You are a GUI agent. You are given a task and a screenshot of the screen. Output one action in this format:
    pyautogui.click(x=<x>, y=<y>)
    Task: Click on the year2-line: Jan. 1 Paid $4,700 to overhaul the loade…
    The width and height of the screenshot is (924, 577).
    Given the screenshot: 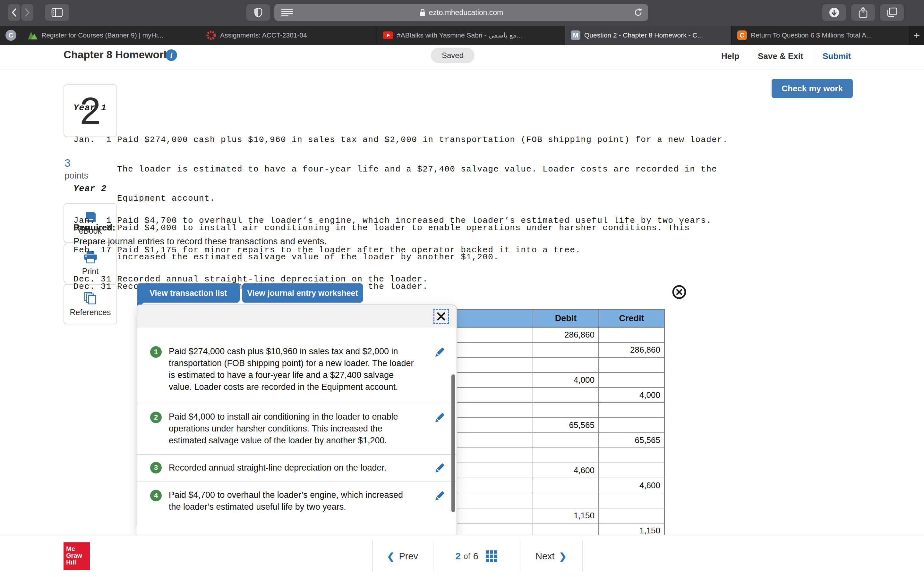 What is the action you would take?
    pyautogui.click(x=393, y=221)
    